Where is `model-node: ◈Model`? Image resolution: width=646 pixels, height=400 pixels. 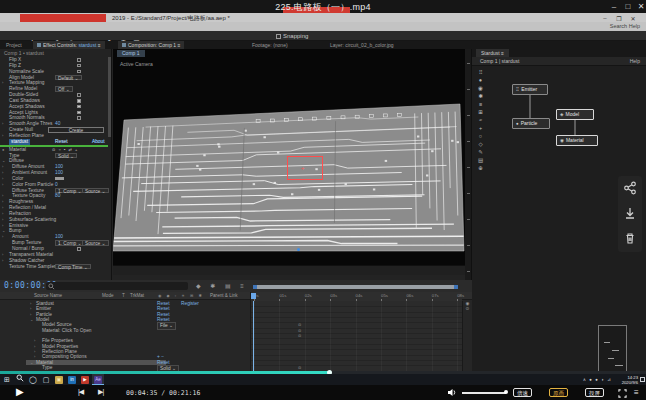
model-node: ◈Model is located at coordinates (575, 114).